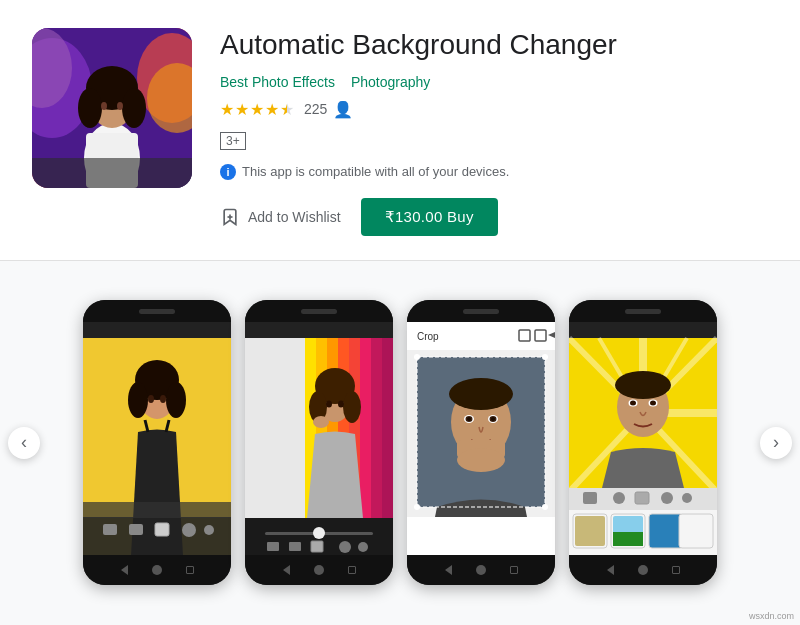  I want to click on compatibility-row: i This app is compatible with all of you…, so click(494, 172).